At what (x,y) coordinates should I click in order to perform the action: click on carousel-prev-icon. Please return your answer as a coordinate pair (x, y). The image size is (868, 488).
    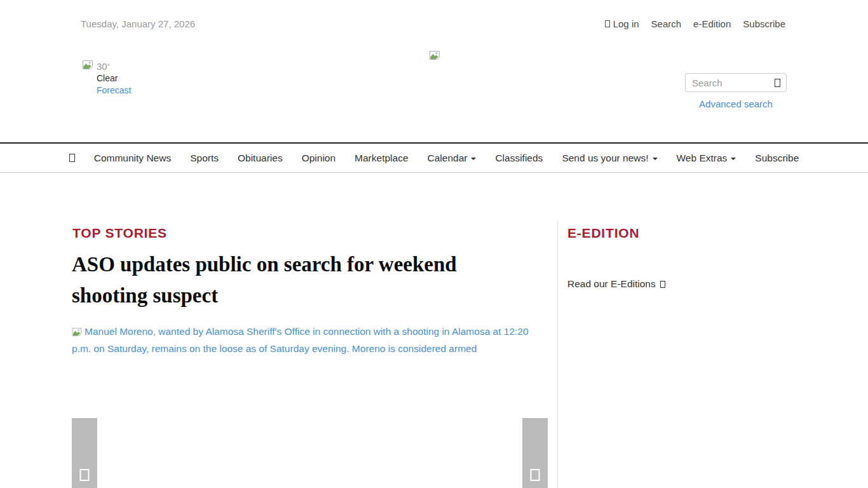
    Looking at the image, I should click on (85, 475).